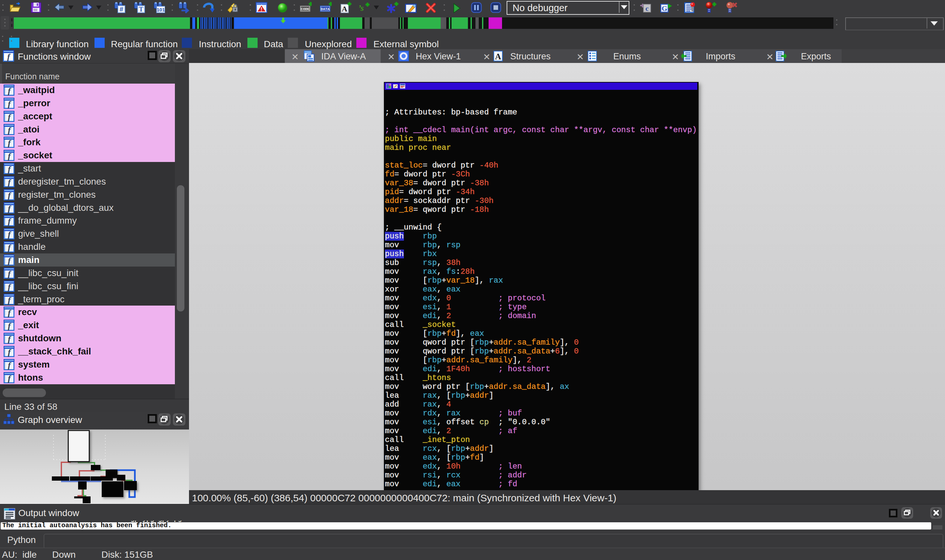  I want to click on svg-text: 101, so click(161, 10).